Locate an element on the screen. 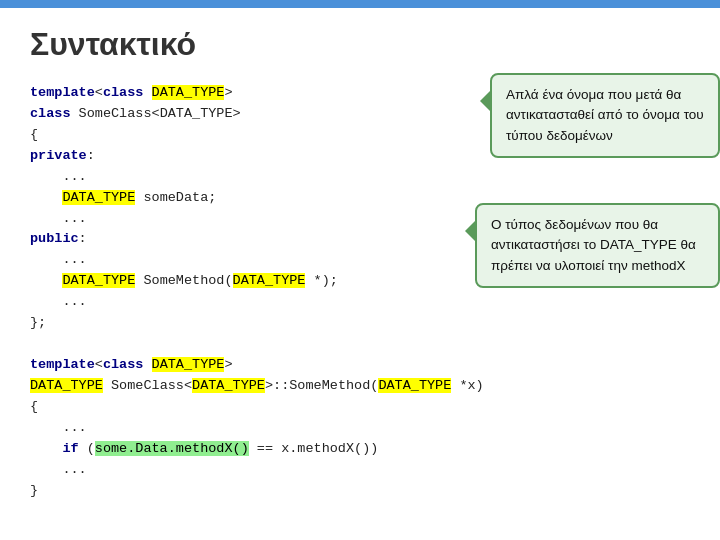 Image resolution: width=720 pixels, height=540 pixels. header-bar is located at coordinates (360, 4).